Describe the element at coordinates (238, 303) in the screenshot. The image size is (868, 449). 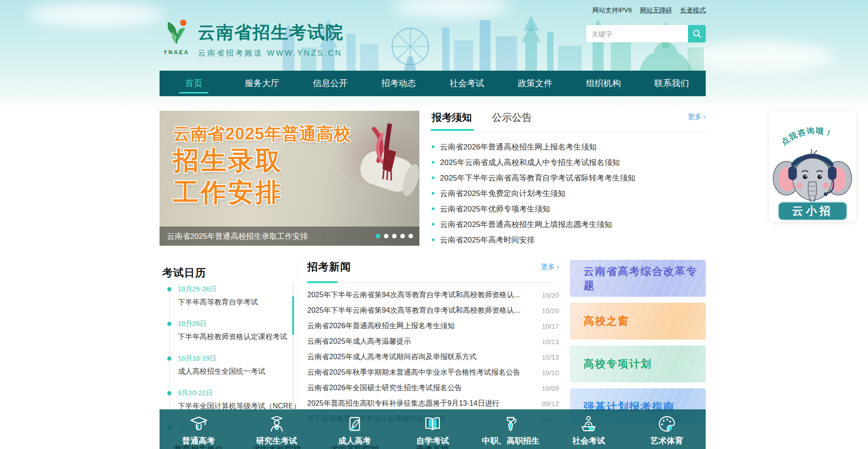
I see `calendar-item-event: 下半年高等教育自学考试` at that location.